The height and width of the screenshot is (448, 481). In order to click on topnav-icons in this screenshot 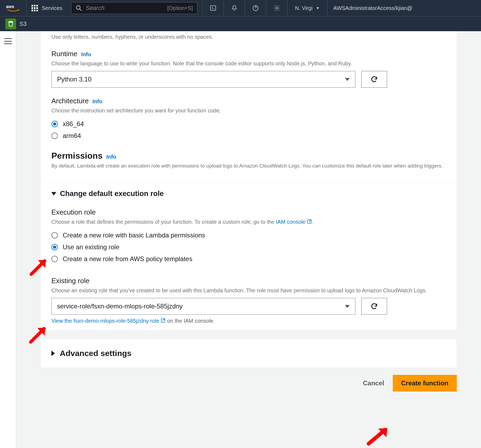, I will do `click(245, 8)`.